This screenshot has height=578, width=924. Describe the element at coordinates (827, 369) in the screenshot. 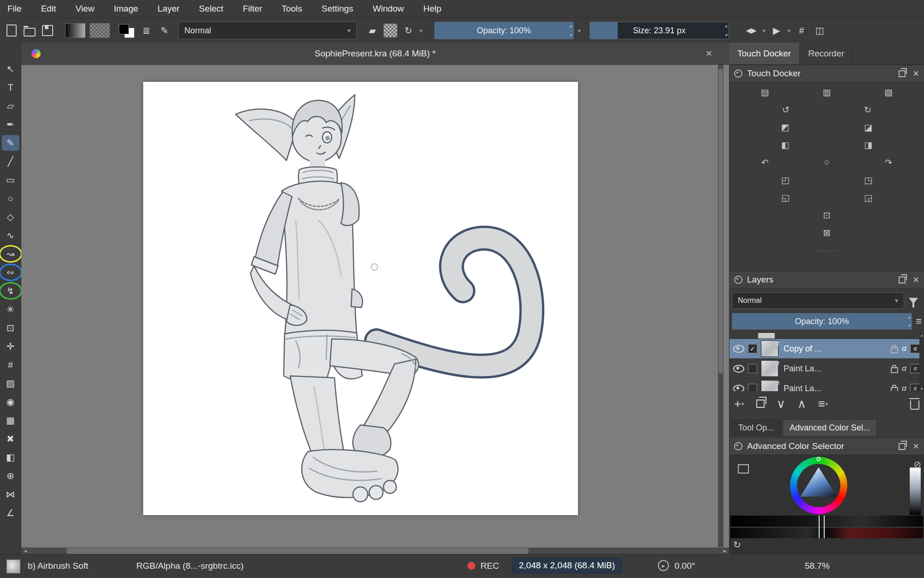

I see `layer-row: ↺ Paint La... α α` at that location.